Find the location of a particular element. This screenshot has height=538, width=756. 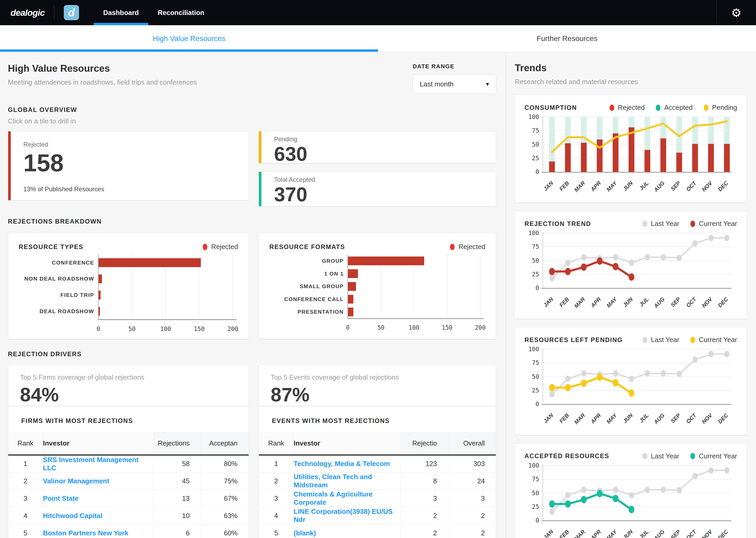

investor-link: Technology, Media & Telecom is located at coordinates (347, 464).